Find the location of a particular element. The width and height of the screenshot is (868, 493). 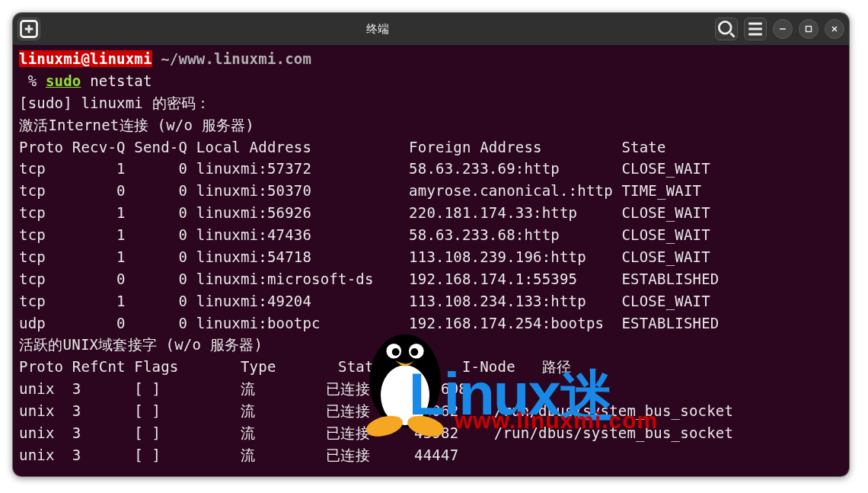

menu-button is located at coordinates (755, 29).